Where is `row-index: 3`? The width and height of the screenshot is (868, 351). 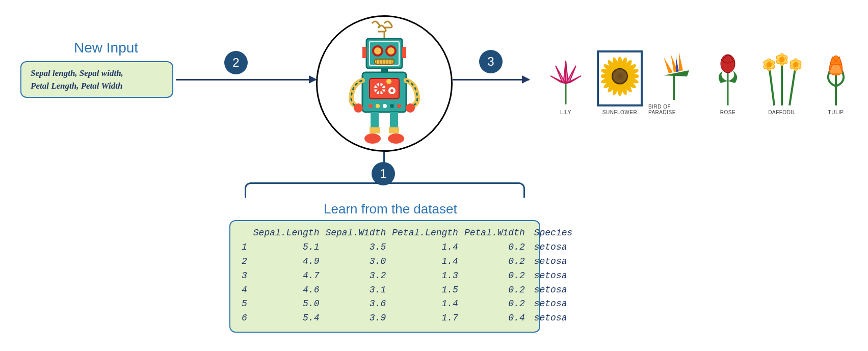
row-index: 3 is located at coordinates (245, 276).